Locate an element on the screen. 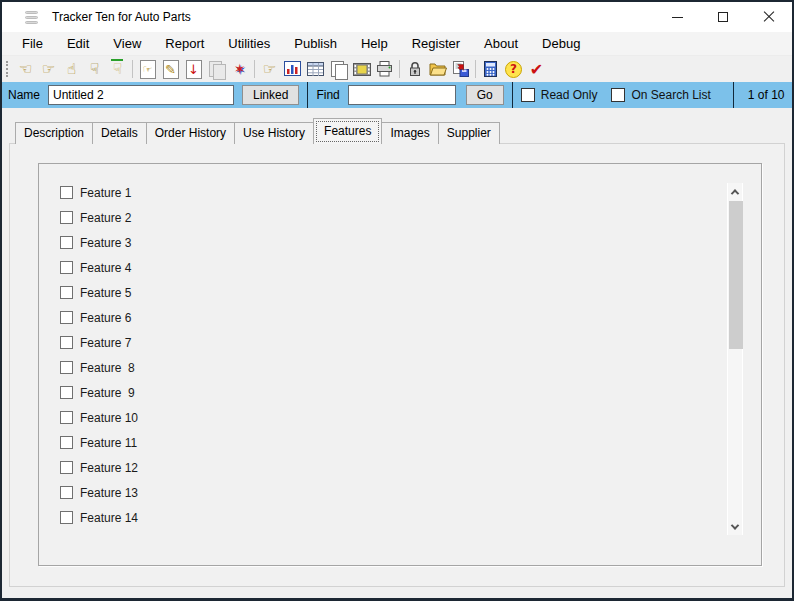  minimize-icon is located at coordinates (678, 18).